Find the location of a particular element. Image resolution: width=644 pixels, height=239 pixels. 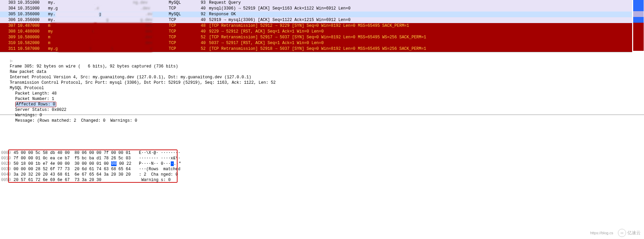

hex-offset: 0040 is located at coordinates (7, 175).